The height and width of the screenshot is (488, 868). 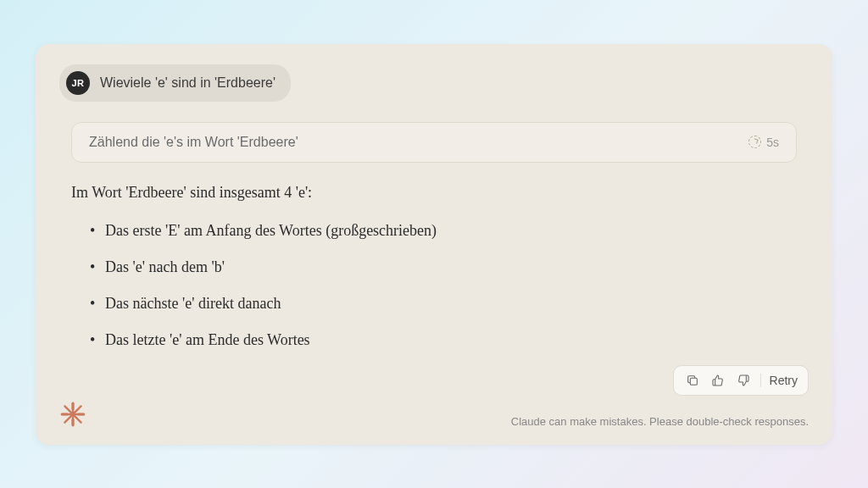 I want to click on thinking-text: Zählend die 'e's im Wort 'Erdbeere', so click(x=193, y=142).